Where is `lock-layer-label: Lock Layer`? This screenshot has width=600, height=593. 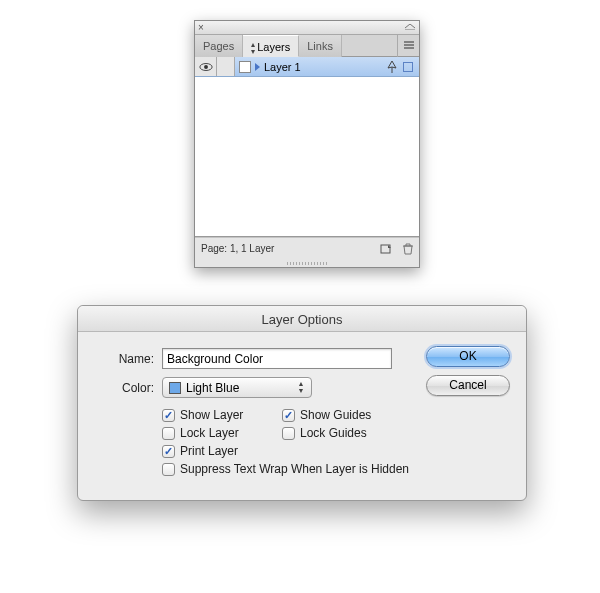 lock-layer-label: Lock Layer is located at coordinates (210, 433).